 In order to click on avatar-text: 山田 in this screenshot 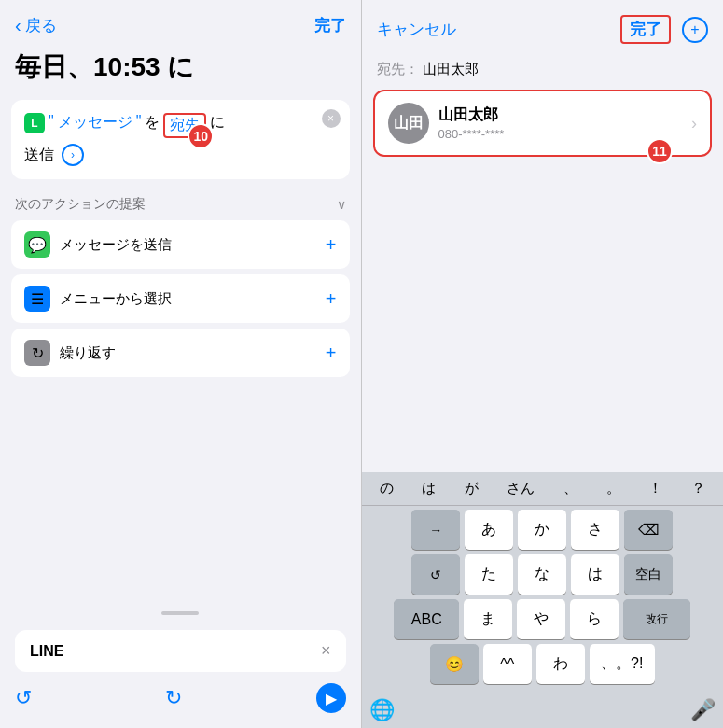, I will do `click(409, 123)`.